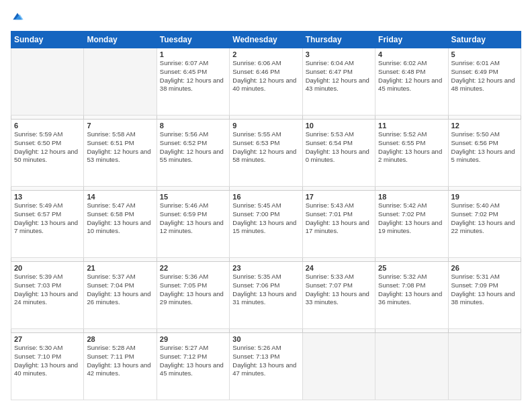 The width and height of the screenshot is (532, 411). What do you see at coordinates (193, 40) in the screenshot?
I see `weekday-header-tuesday: Tuesday` at bounding box center [193, 40].